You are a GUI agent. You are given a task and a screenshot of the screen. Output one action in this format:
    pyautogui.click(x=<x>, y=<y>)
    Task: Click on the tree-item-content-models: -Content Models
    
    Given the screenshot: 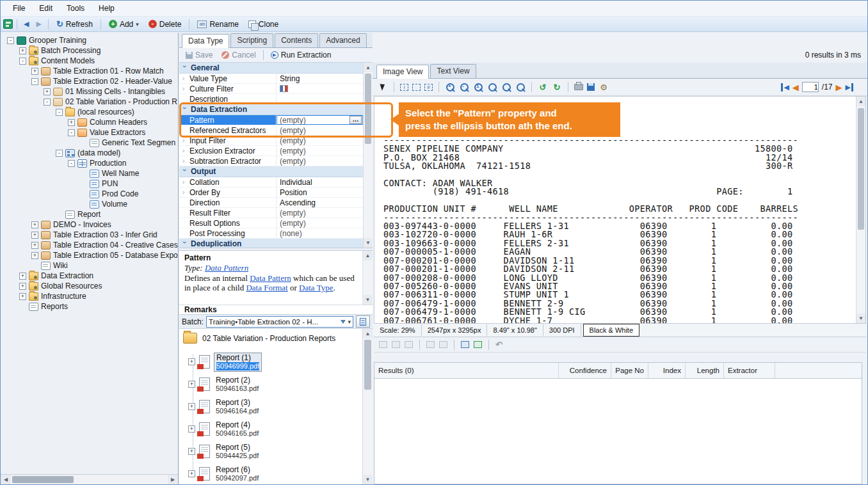 What is the action you would take?
    pyautogui.click(x=90, y=61)
    